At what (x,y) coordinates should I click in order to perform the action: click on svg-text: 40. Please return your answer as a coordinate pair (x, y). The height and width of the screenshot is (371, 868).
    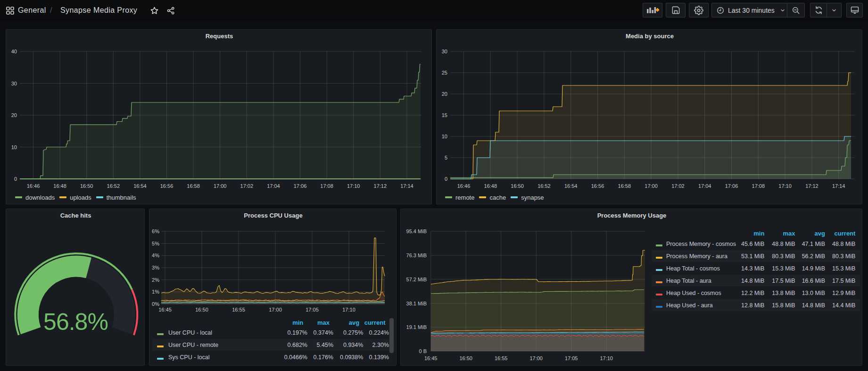
    Looking at the image, I should click on (14, 51).